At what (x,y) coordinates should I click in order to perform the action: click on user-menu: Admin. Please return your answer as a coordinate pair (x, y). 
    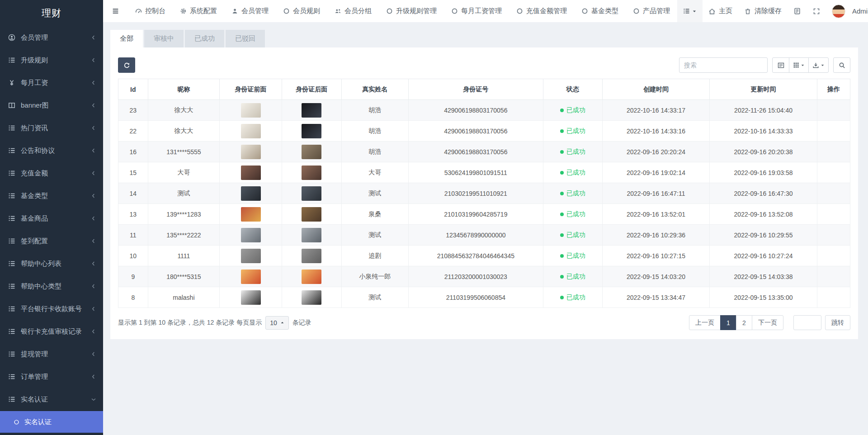
    Looking at the image, I should click on (847, 11).